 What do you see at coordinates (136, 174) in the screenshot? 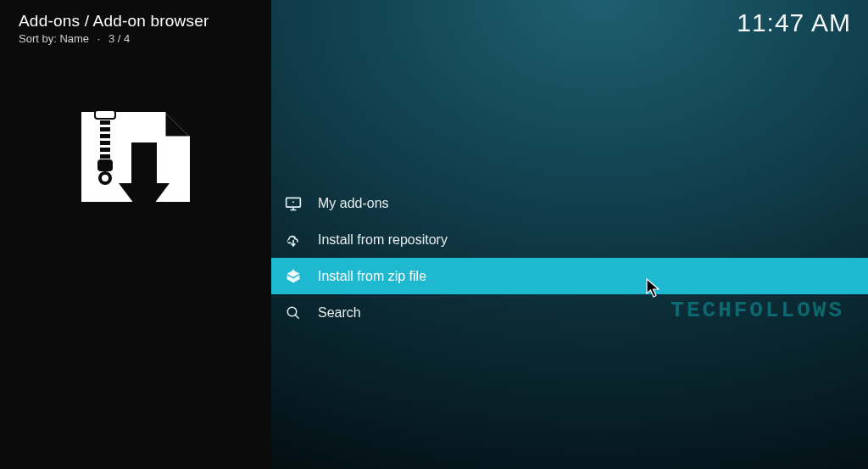
I see `zip-file-download-icon` at bounding box center [136, 174].